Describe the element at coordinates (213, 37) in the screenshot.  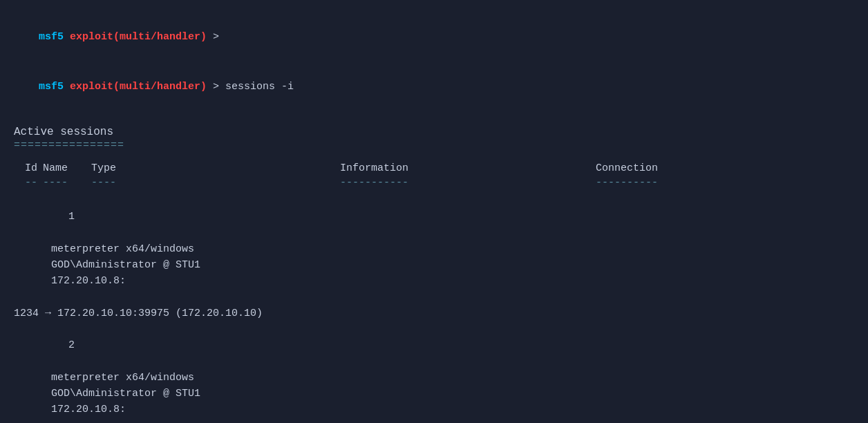
I see `prompt-arrow-1: >` at that location.